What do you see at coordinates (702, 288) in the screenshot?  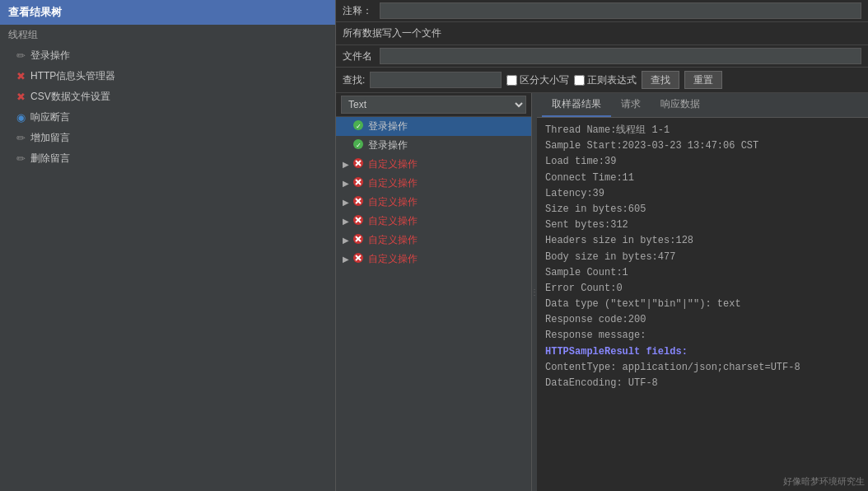 I see `detail-line-error-count: Error Count:0` at bounding box center [702, 288].